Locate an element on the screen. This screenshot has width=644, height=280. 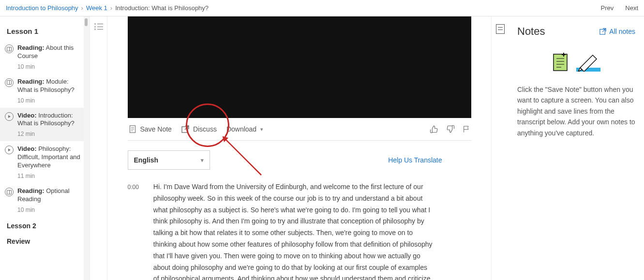
download-button: Download ▾ is located at coordinates (245, 129).